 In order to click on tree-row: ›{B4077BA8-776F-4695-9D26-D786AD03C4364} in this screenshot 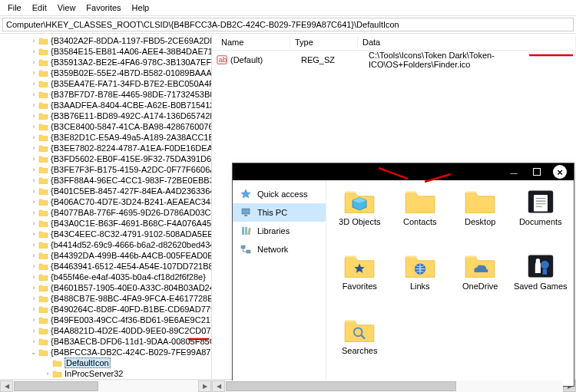, I will do `click(108, 212)`.